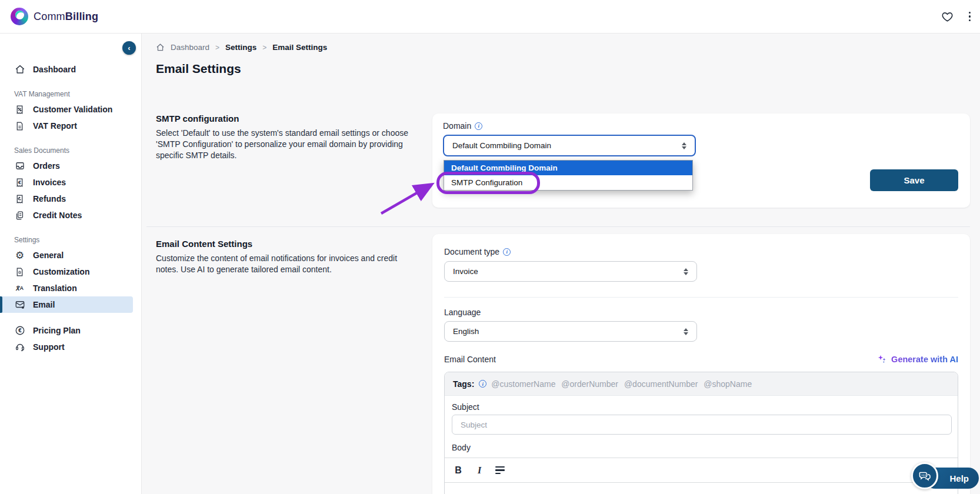  What do you see at coordinates (71, 255) in the screenshot?
I see `sidebar-item-general: ⚙ General` at bounding box center [71, 255].